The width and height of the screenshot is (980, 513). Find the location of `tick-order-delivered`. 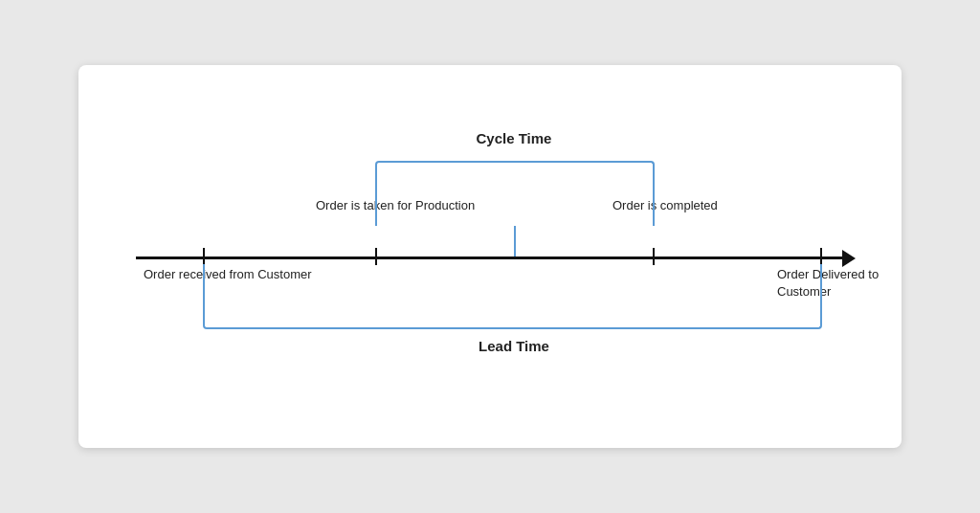

tick-order-delivered is located at coordinates (821, 256).